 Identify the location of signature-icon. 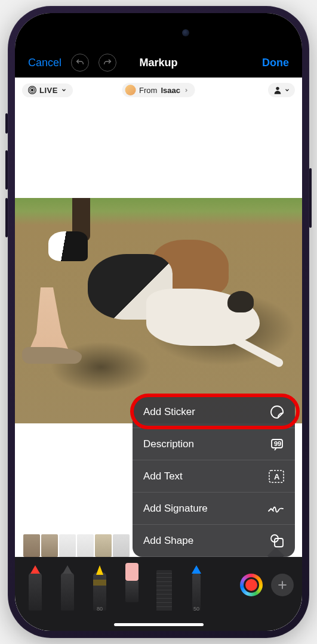
(276, 509).